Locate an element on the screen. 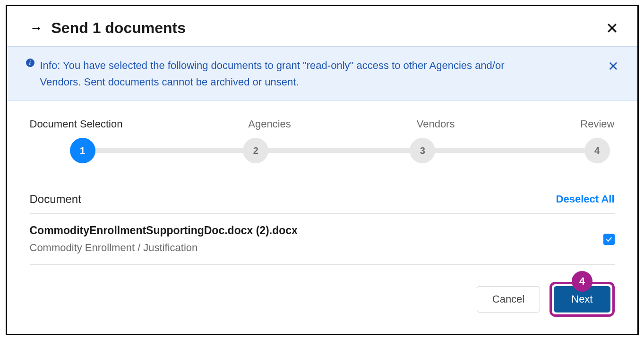 The height and width of the screenshot is (363, 644). info-content: i Info: You have selected the following … is located at coordinates (312, 74).